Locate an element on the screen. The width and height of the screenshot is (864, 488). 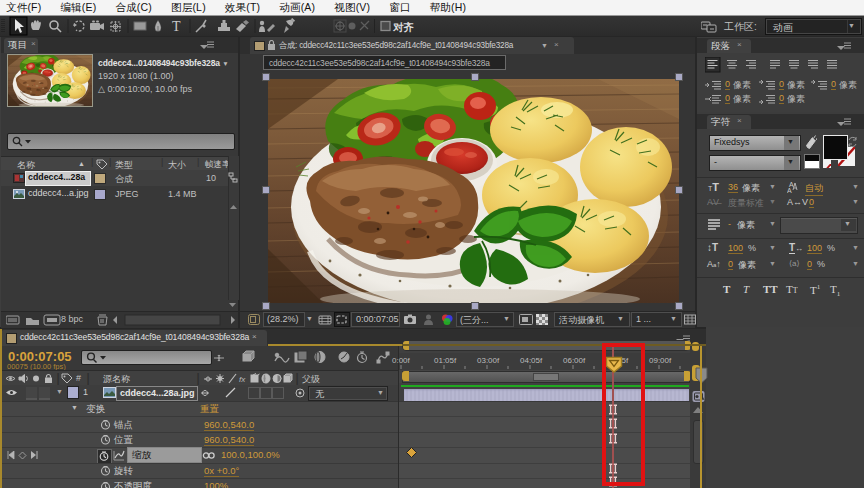
svg-text: fx is located at coordinates (242, 380).